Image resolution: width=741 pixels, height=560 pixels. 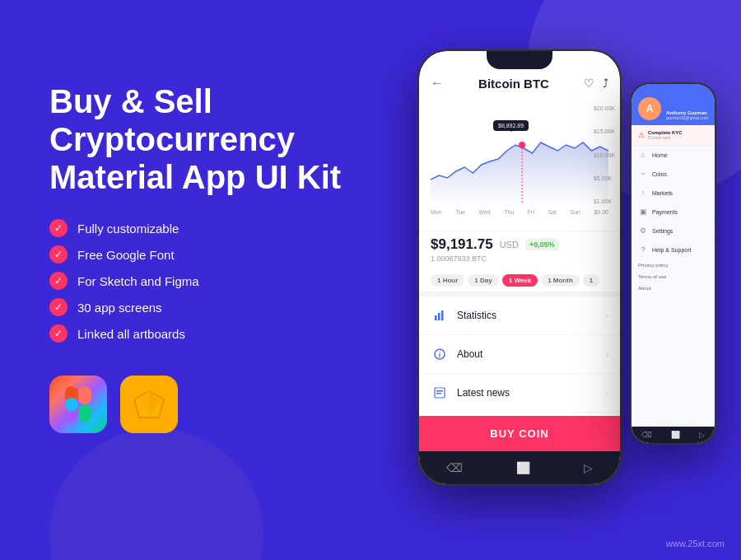 What do you see at coordinates (440, 315) in the screenshot?
I see `statistics-icon` at bounding box center [440, 315].